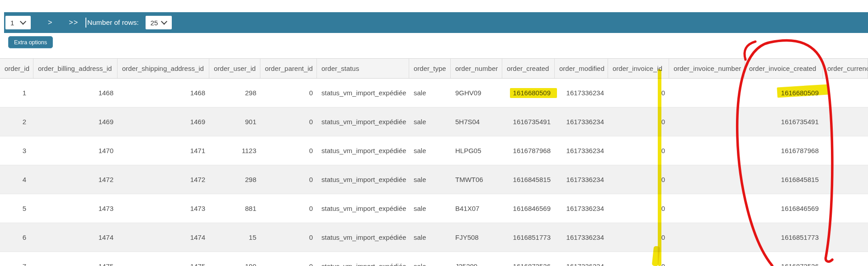 The height and width of the screenshot is (266, 868). What do you see at coordinates (17, 151) in the screenshot?
I see `cell-order_id: 3` at bounding box center [17, 151].